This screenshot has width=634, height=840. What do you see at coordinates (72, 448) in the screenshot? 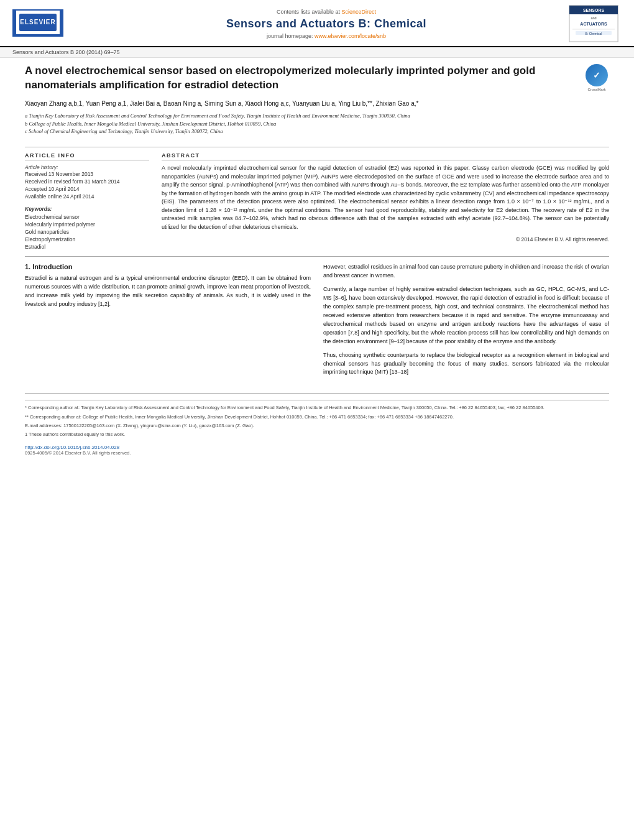
I see `doi-link: http://dx.doi.org/10.1016/j.snb.2014.04.…` at bounding box center [72, 448].